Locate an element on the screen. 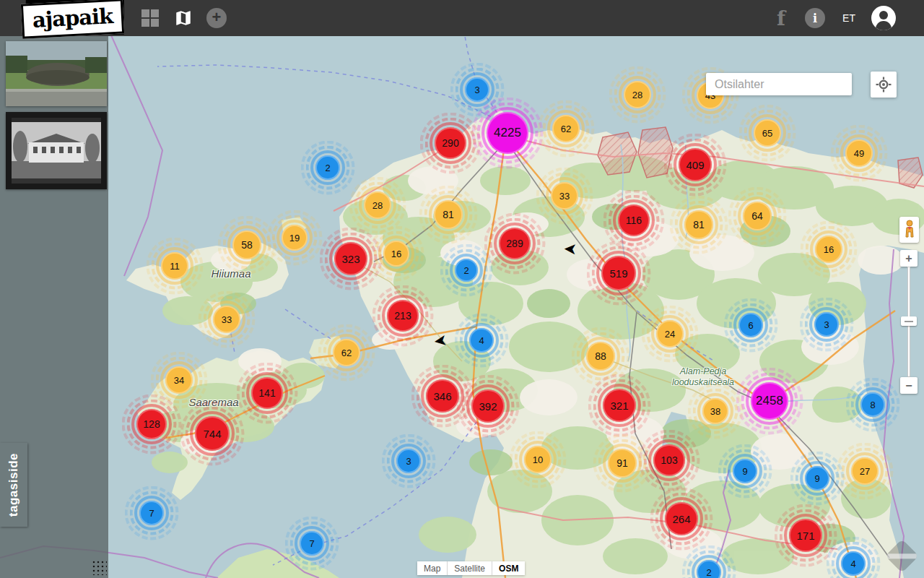  map-view-icon is located at coordinates (183, 18).